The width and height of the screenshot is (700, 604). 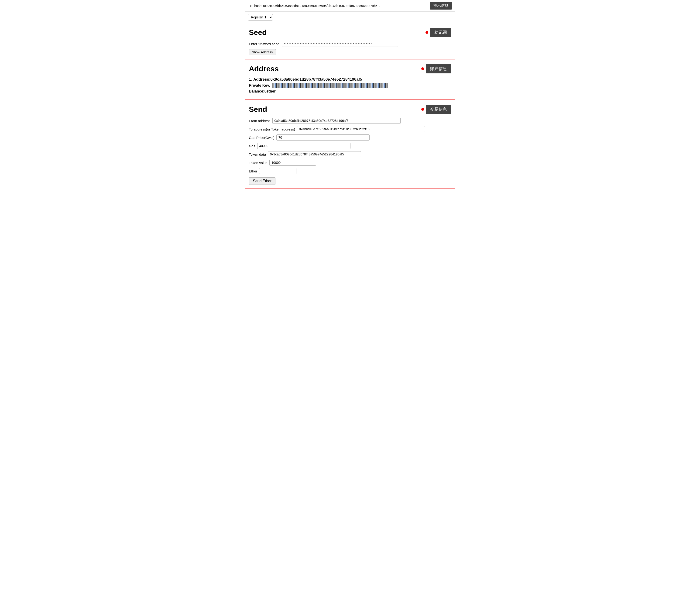 I want to click on ether-input, so click(x=278, y=171).